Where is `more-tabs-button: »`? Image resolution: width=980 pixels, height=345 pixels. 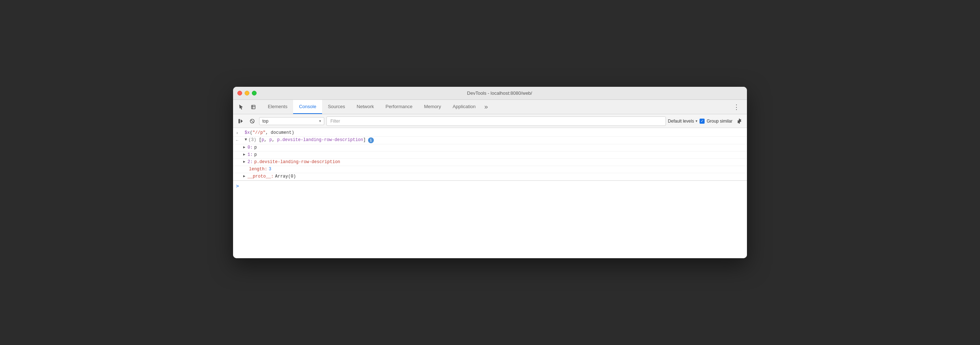 more-tabs-button: » is located at coordinates (486, 107).